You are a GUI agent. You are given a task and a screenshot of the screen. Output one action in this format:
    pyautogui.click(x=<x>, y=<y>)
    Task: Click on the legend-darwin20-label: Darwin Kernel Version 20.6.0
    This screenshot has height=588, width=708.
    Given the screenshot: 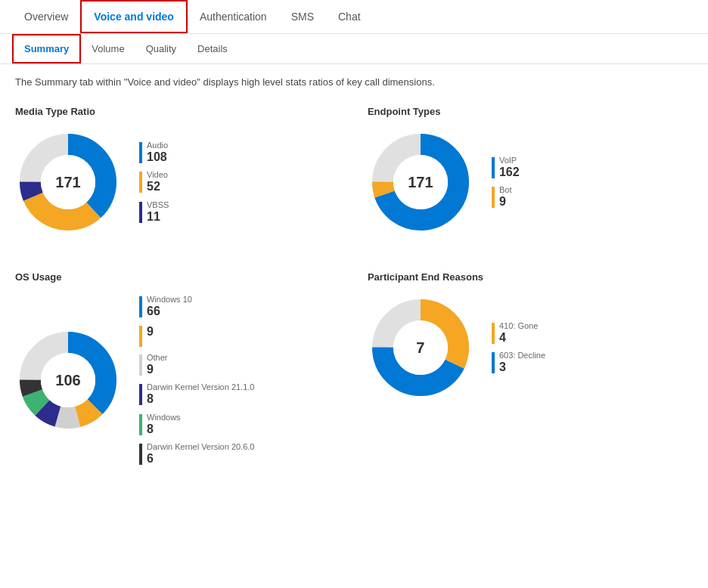 What is the action you would take?
    pyautogui.click(x=200, y=447)
    